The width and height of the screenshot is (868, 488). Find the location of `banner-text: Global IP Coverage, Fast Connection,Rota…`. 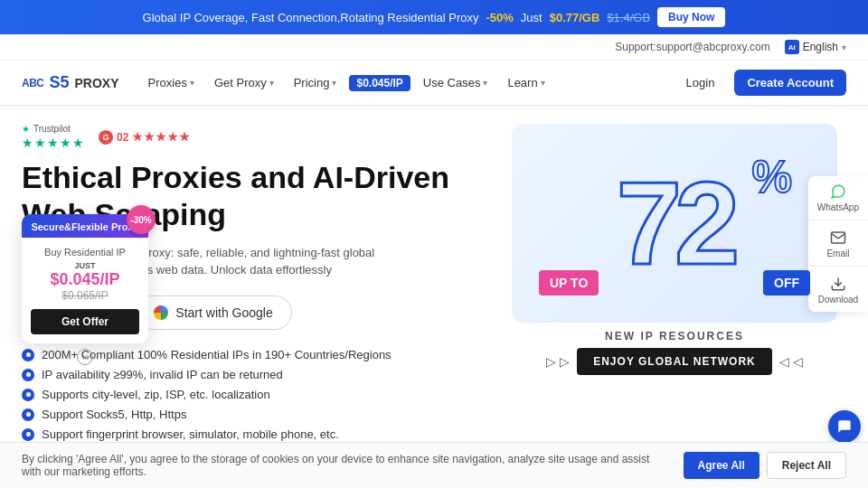

banner-text: Global IP Coverage, Fast Connection,Rota… is located at coordinates (311, 18).